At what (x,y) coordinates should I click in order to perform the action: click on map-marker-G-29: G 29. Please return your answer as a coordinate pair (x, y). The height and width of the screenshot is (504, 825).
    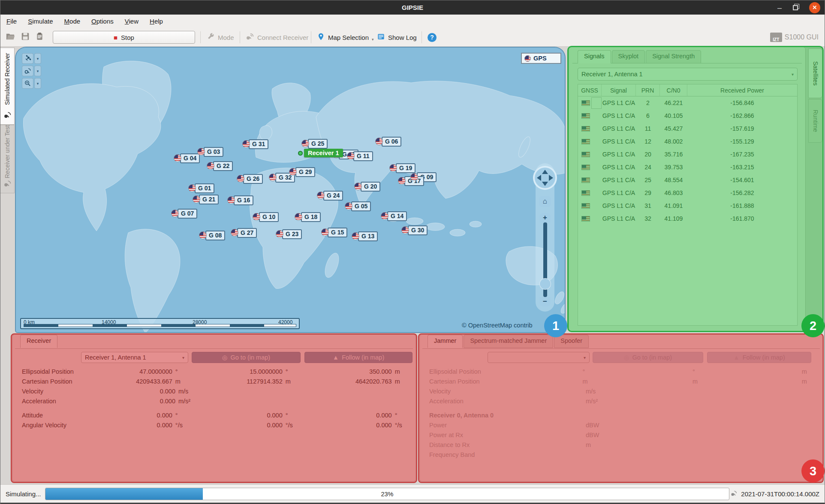
    Looking at the image, I should click on (302, 172).